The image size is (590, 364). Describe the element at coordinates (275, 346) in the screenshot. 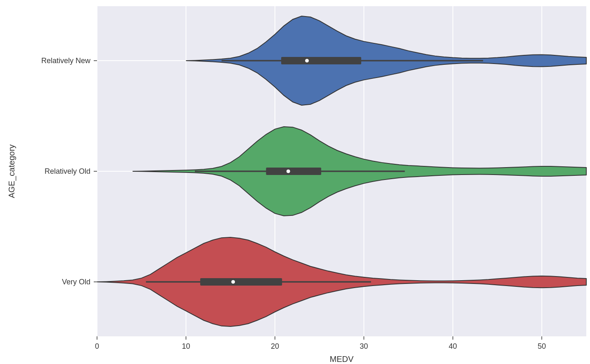

I see `x-tick-label: 20` at that location.